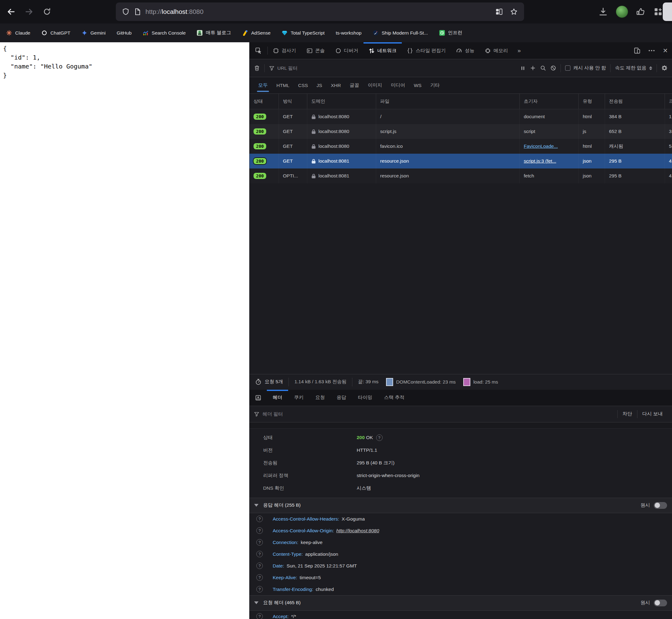  Describe the element at coordinates (400, 33) in the screenshot. I see `bookmark-item: Ship Modern Full-St...` at that location.